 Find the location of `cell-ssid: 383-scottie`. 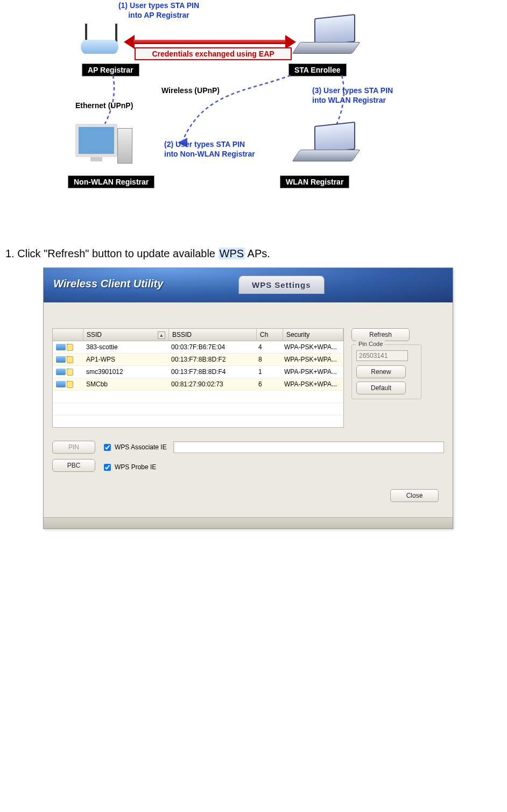

cell-ssid: 383-scottie is located at coordinates (125, 347).